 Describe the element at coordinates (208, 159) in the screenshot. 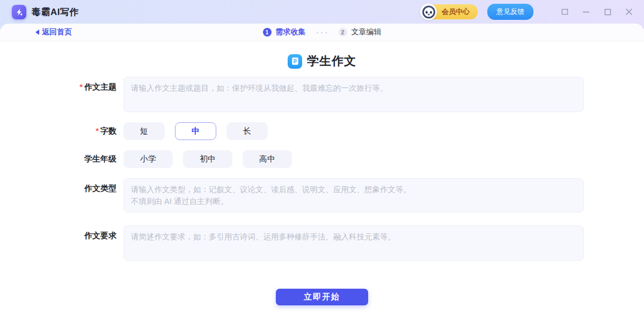

I see `grade-option-junior: 初中` at that location.